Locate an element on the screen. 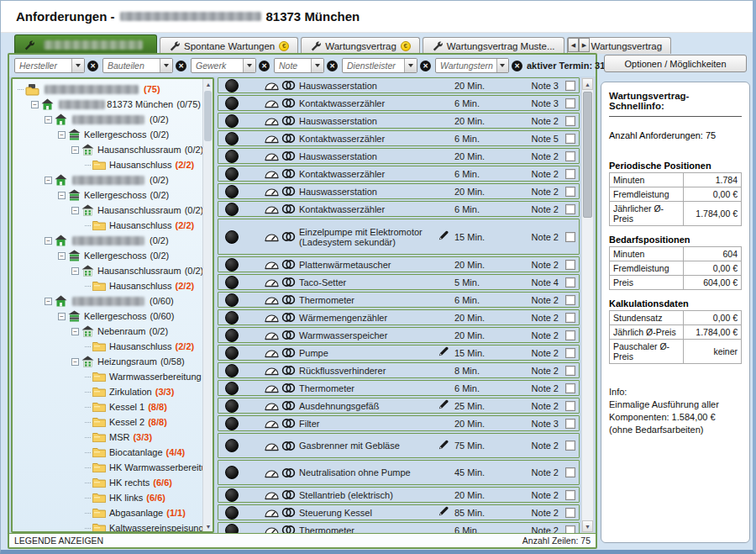  tree-scroll-up-icon: ▲ is located at coordinates (208, 84).